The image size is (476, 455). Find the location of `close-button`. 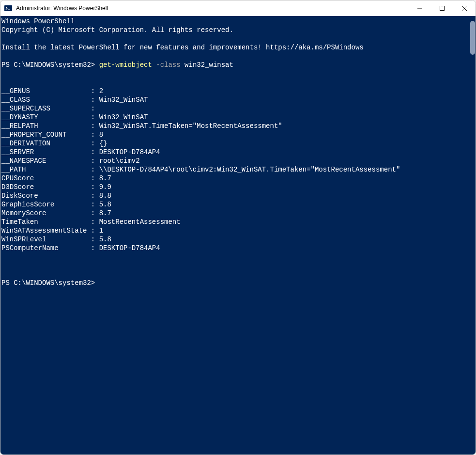

close-button is located at coordinates (464, 8).